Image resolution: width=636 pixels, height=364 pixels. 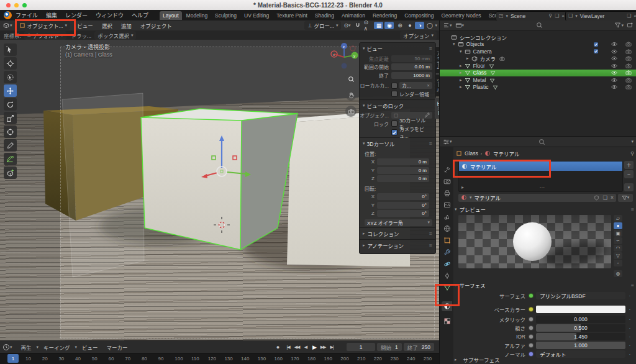 What do you see at coordinates (398, 170) in the screenshot?
I see `cursor-location-y-field: Y 0 m` at bounding box center [398, 170].